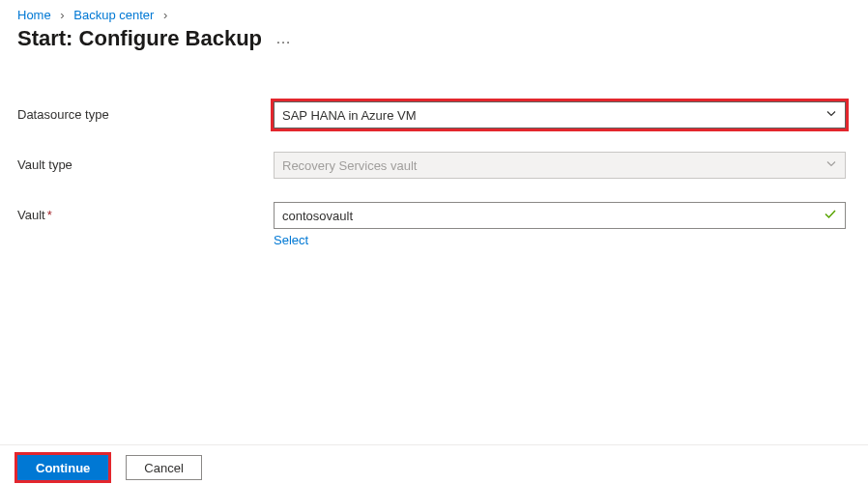 This screenshot has width=868, height=484. I want to click on footer-actions: Continue Cancel, so click(434, 464).